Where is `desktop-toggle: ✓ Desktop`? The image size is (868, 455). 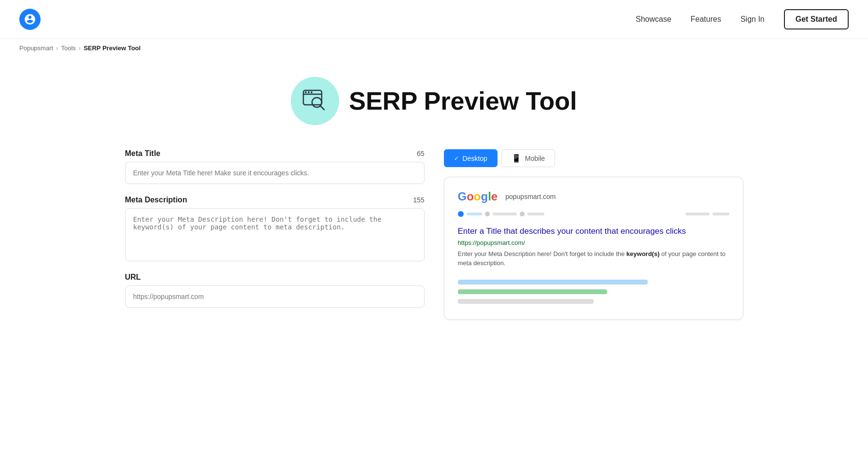 desktop-toggle: ✓ Desktop is located at coordinates (470, 158).